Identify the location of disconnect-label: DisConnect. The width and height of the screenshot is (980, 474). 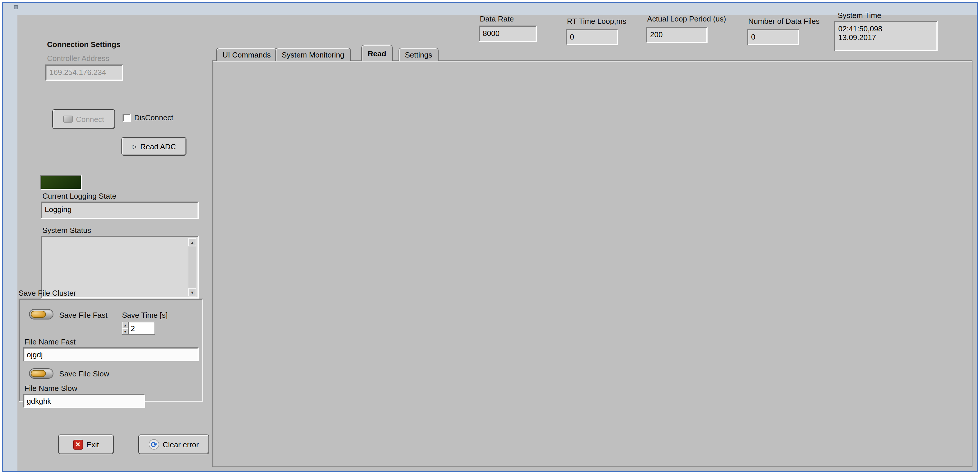
(154, 118).